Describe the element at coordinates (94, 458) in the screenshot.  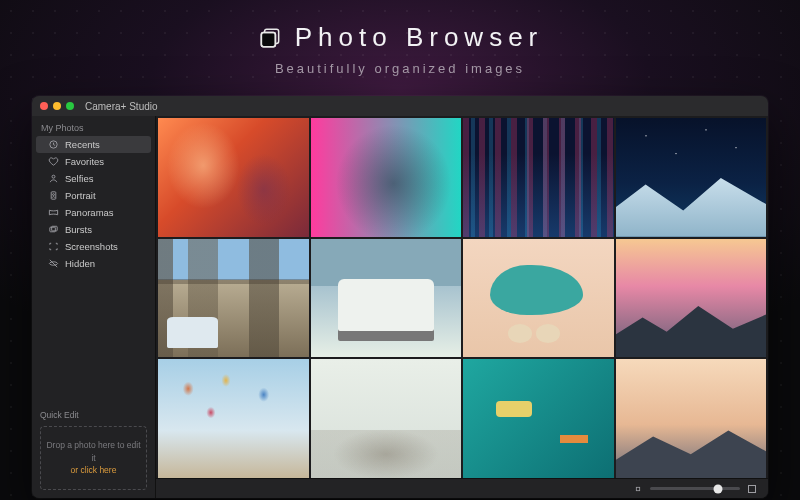
I see `quick-edit-dropzone: Drop a photo here to edit it or click he…` at that location.